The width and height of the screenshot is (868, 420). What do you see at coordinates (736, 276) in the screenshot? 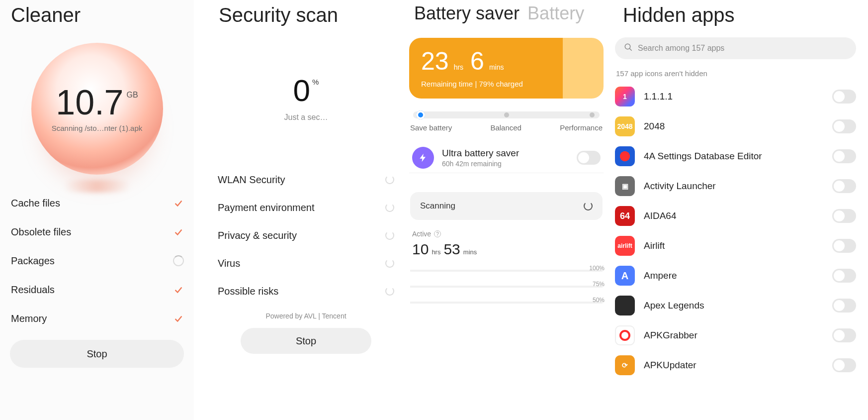
I see `app-row: AAmpere` at bounding box center [736, 276].